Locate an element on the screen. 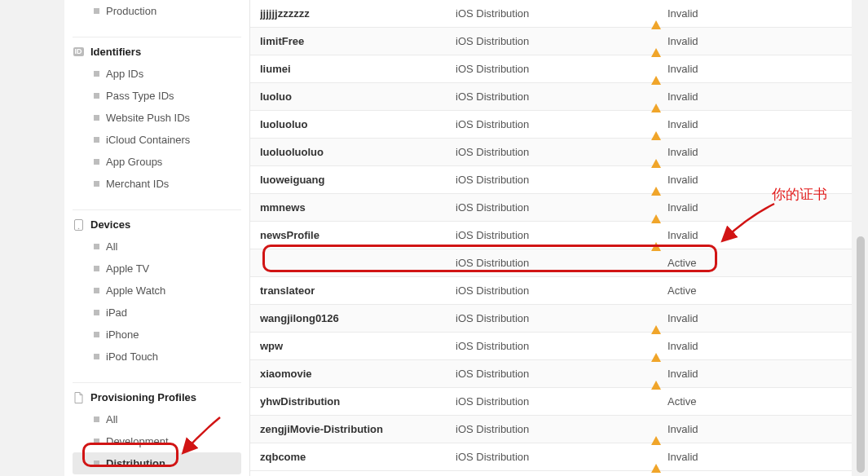 The image size is (868, 476). table-row: luoluoiOS DistributionInvalid is located at coordinates (551, 97).